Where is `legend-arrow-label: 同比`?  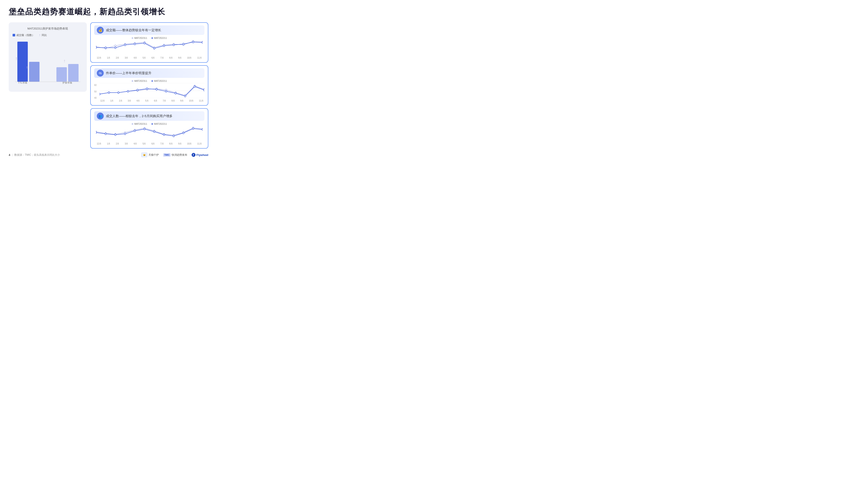
legend-arrow-label: 同比 is located at coordinates (44, 35).